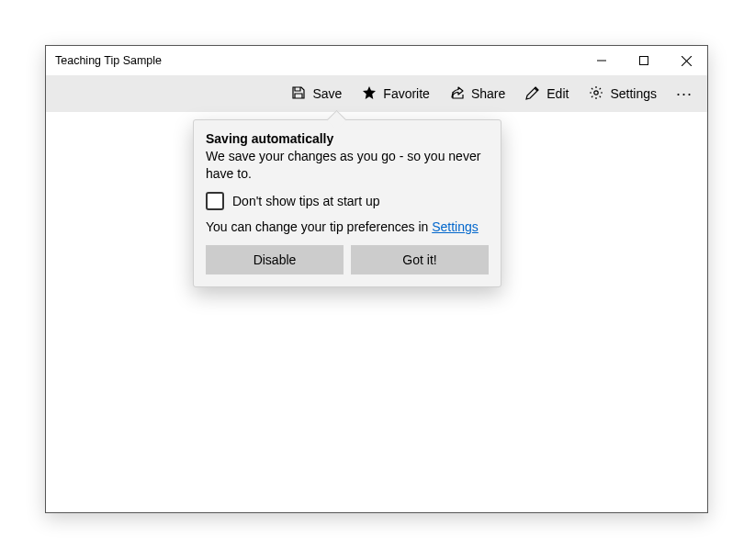 This screenshot has width=755, height=560. Describe the element at coordinates (596, 94) in the screenshot. I see `gear-icon` at that location.